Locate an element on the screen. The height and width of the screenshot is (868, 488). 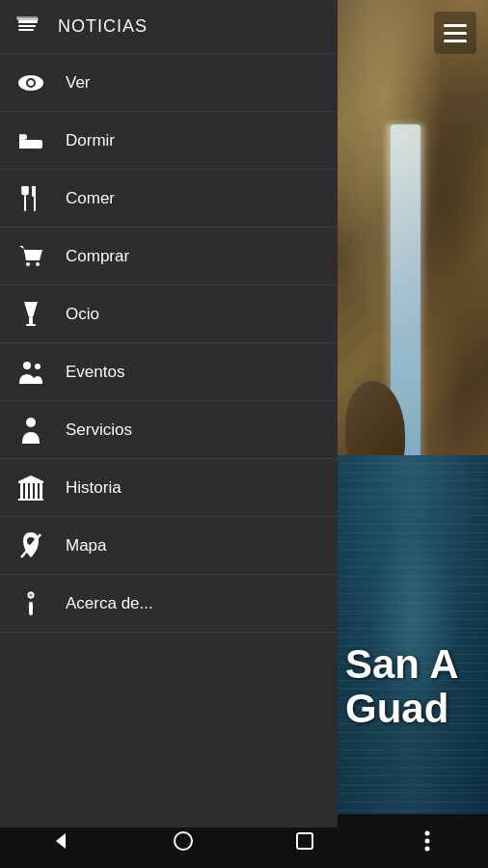
bed-icon is located at coordinates (31, 141).